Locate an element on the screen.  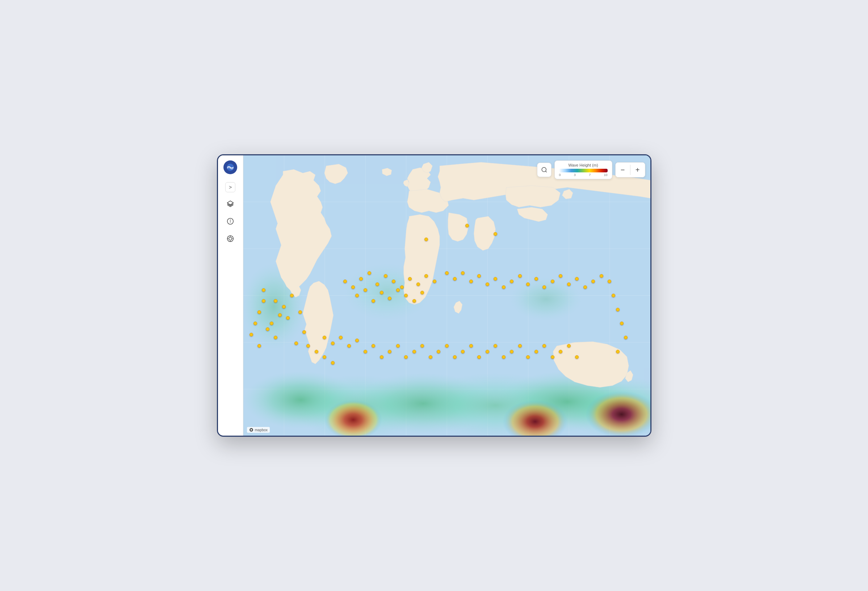
zoom-controls: − + is located at coordinates (630, 170).